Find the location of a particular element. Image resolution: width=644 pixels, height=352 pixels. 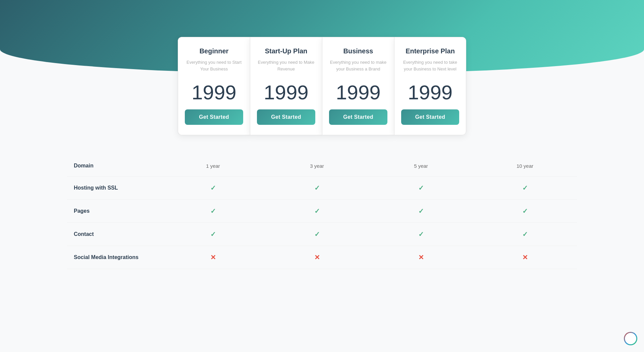

plan-price-startup: 1999 is located at coordinates (286, 93).